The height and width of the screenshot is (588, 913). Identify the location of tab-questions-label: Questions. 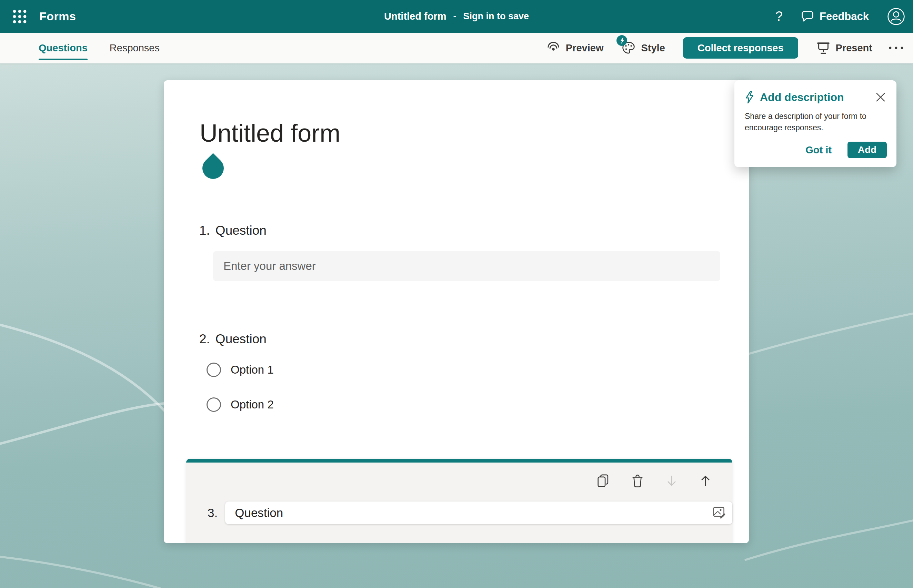
(63, 48).